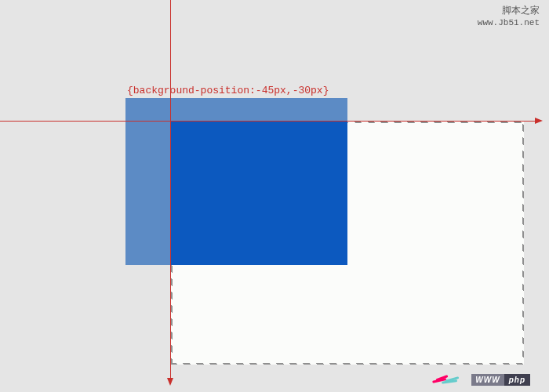 The width and height of the screenshot is (549, 392). Describe the element at coordinates (518, 379) in the screenshot. I see `badge-php: php` at that location.